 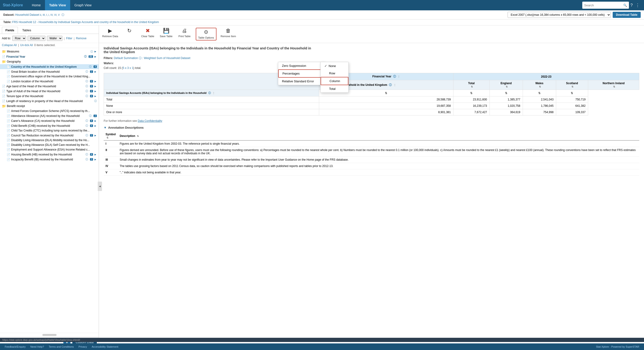 What do you see at coordinates (559, 15) in the screenshot?
I see `format-select: Excel 2007 (.xlsx)(max 16,384 columns x …` at bounding box center [559, 15].